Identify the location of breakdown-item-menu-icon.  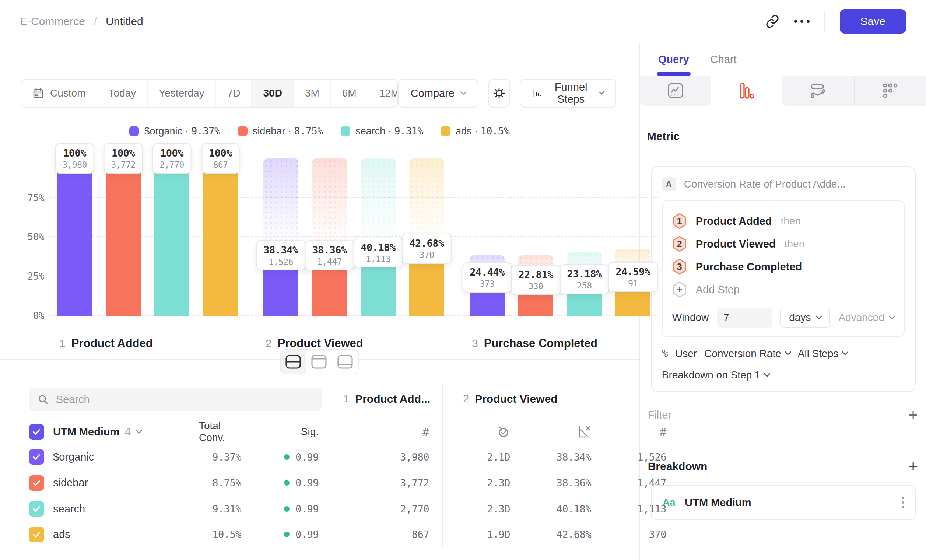
(903, 502).